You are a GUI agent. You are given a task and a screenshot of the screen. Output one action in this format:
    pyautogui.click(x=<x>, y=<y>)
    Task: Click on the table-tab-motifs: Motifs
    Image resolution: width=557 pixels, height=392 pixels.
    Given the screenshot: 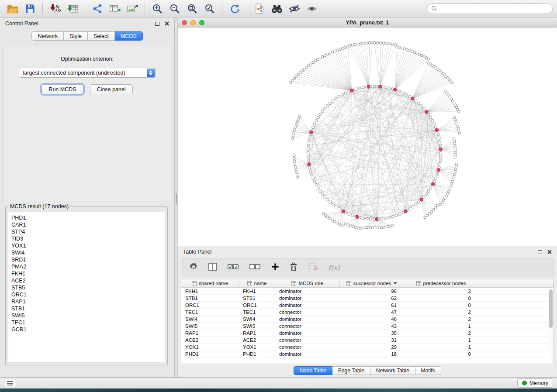 What is the action you would take?
    pyautogui.click(x=428, y=371)
    